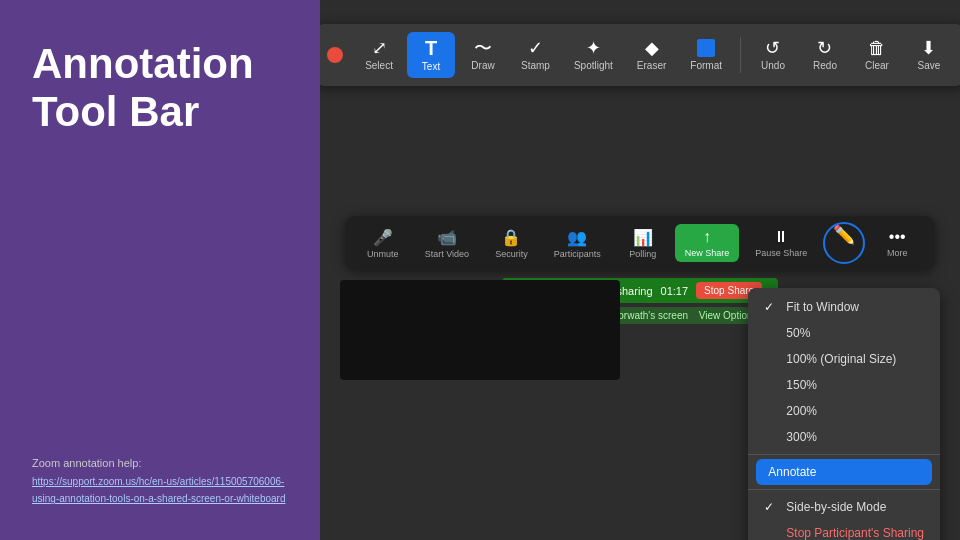  I want to click on security-label: Security, so click(512, 254).